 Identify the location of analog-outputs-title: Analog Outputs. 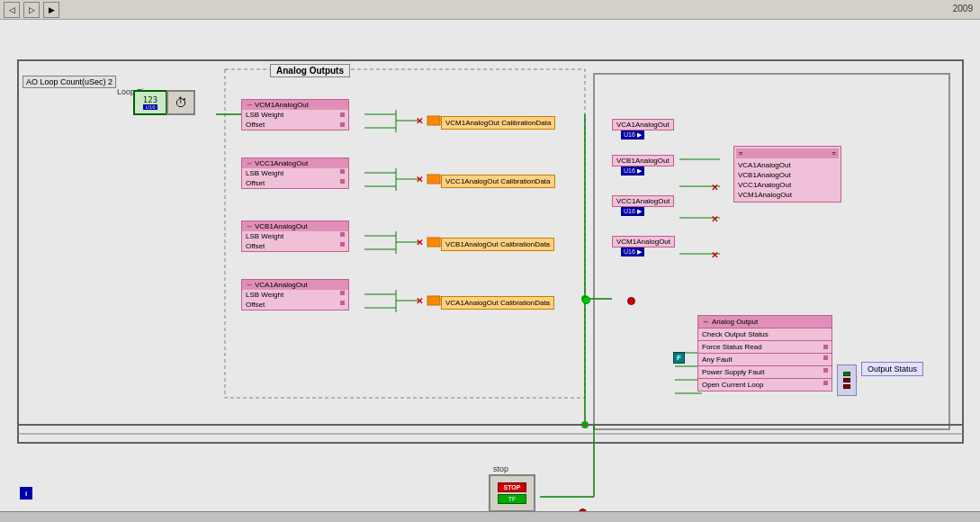
(310, 70).